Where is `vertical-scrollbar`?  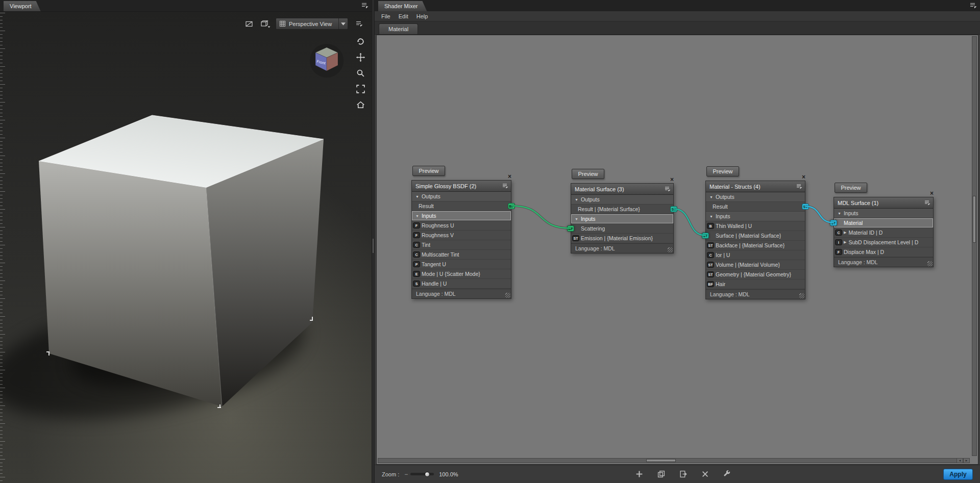 vertical-scrollbar is located at coordinates (974, 246).